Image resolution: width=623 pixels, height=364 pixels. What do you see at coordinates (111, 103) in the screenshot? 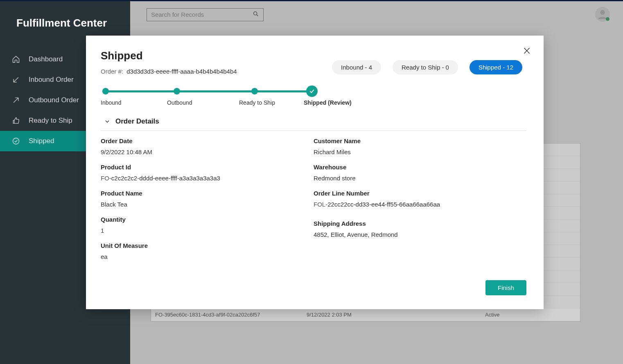
I see `step-label: Inbound` at bounding box center [111, 103].